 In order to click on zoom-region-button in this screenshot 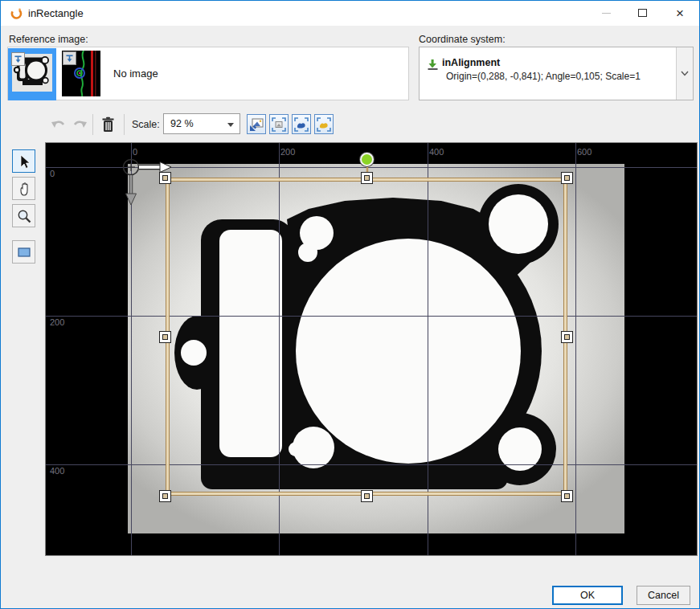, I will do `click(324, 124)`.